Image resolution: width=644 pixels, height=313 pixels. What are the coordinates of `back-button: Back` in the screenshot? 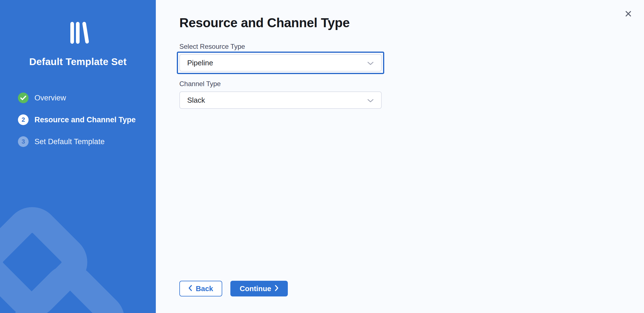 It's located at (201, 289).